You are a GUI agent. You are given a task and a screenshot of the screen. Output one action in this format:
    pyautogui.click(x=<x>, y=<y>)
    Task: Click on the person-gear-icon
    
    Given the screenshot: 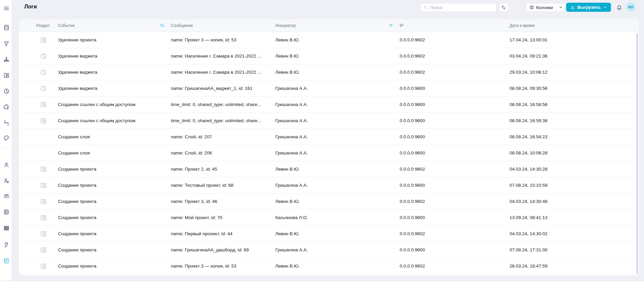 What is the action you would take?
    pyautogui.click(x=6, y=181)
    